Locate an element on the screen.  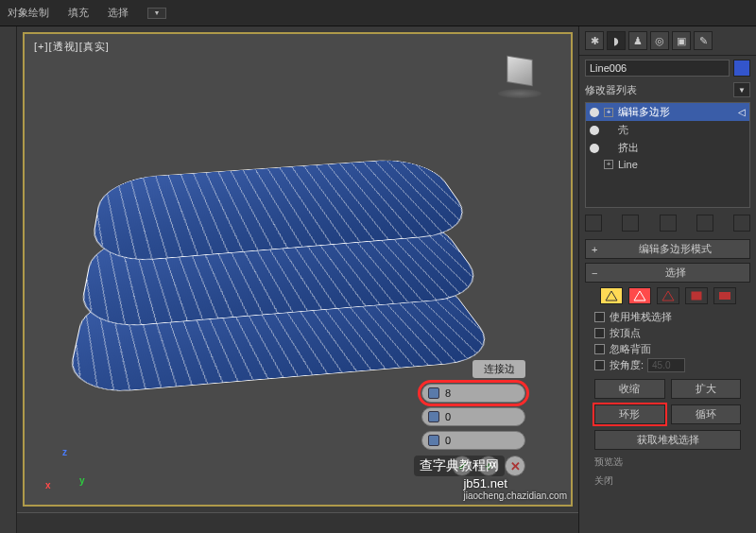
grow-button: 扩大 is located at coordinates (707, 389).